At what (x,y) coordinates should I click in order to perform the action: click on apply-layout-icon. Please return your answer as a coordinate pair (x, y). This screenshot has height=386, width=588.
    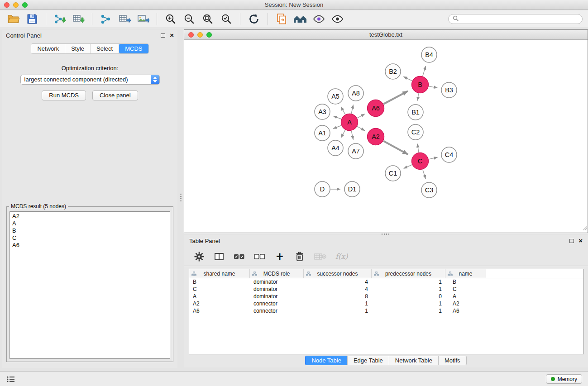
    Looking at the image, I should click on (254, 19).